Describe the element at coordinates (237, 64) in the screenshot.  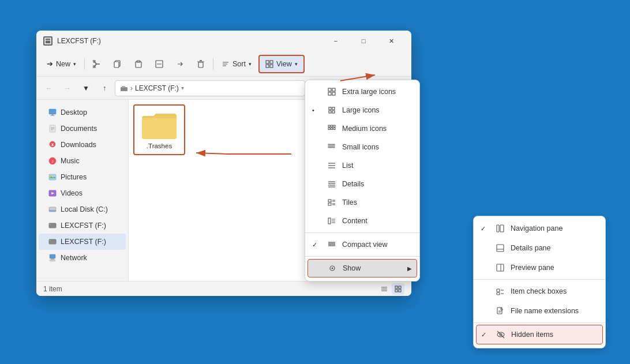
I see `sort-button: Sort ▾` at that location.